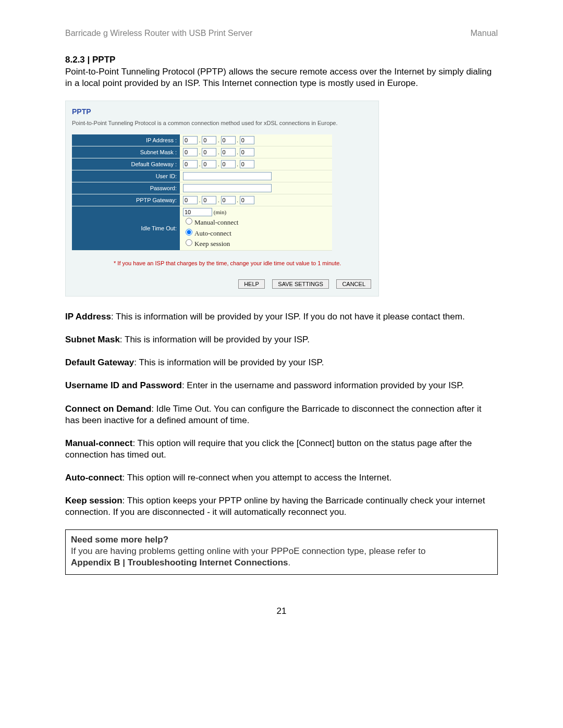 This screenshot has width=563, height=728. What do you see at coordinates (126, 152) in the screenshot?
I see `subnet-label: Subnet Mask :` at bounding box center [126, 152].